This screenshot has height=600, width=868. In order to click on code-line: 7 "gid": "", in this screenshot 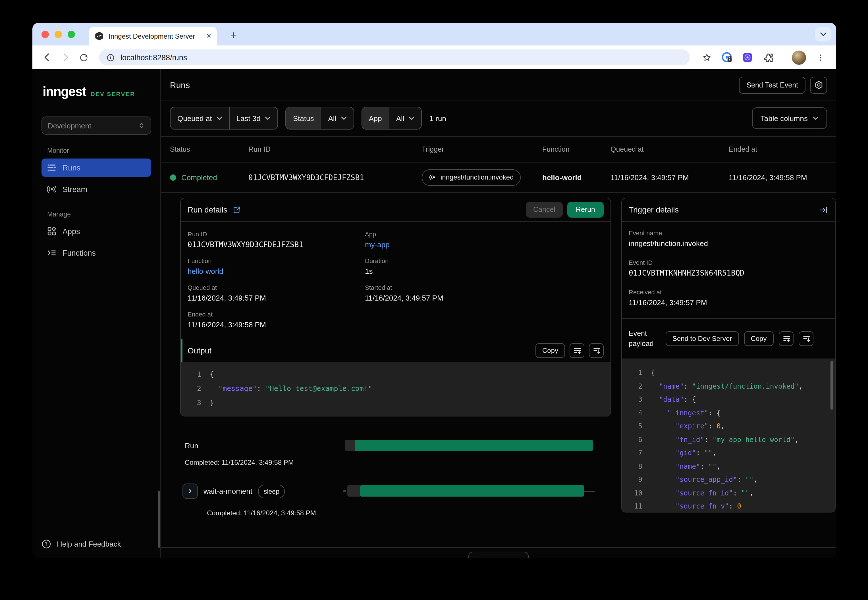, I will do `click(728, 453)`.